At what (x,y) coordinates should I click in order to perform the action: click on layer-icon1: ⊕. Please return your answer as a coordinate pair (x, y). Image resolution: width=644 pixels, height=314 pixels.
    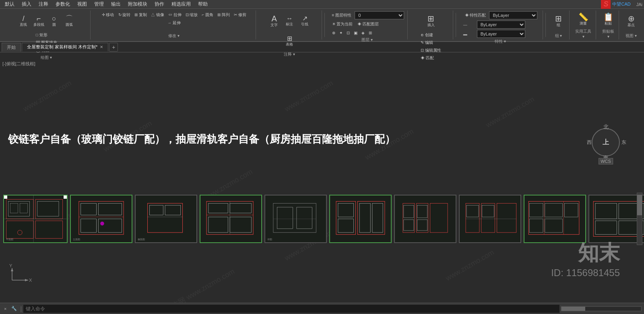
    Looking at the image, I should click on (334, 33).